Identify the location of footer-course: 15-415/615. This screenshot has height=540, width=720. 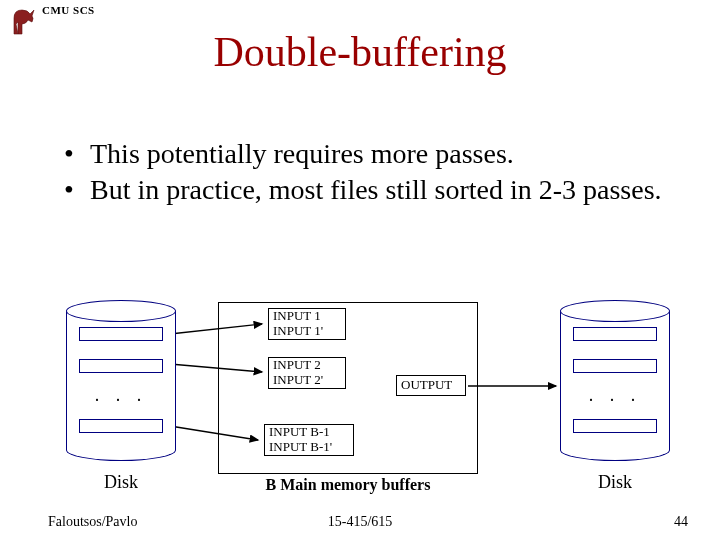
(360, 522).